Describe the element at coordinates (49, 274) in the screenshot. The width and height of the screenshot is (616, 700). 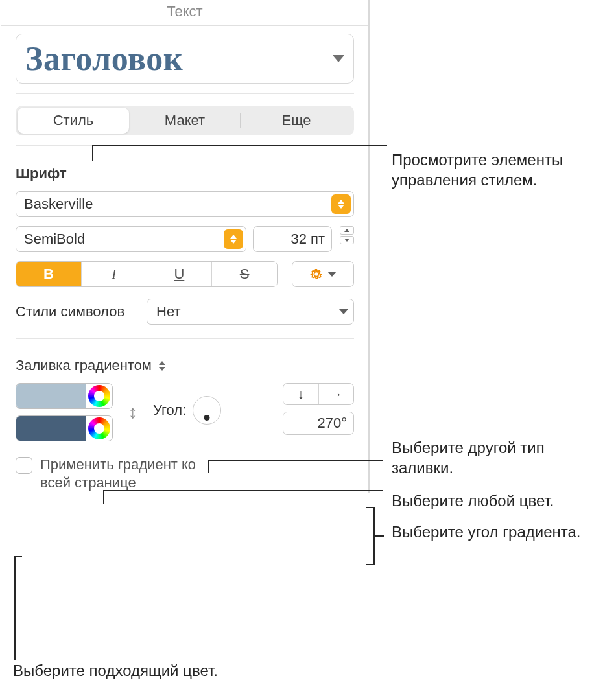
I see `bold-button: B` at that location.